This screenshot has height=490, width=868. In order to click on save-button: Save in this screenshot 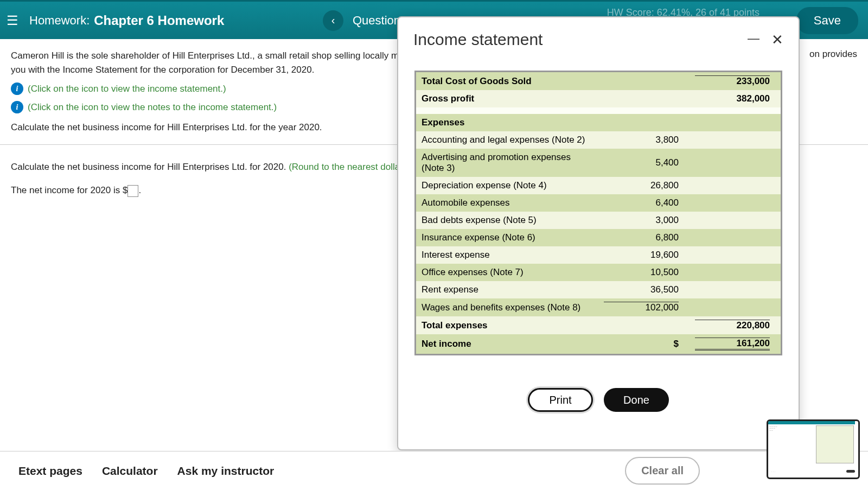, I will do `click(827, 21)`.